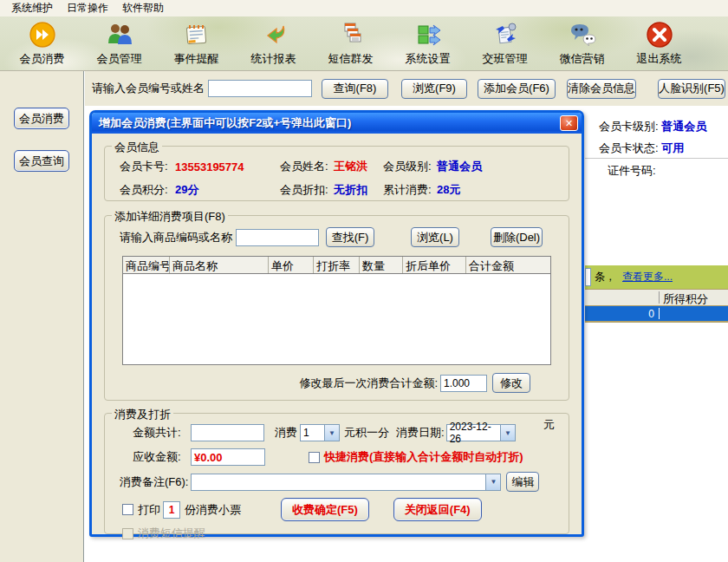  What do you see at coordinates (320, 433) in the screenshot?
I see `consume-rate-select: 1 ▼` at bounding box center [320, 433].